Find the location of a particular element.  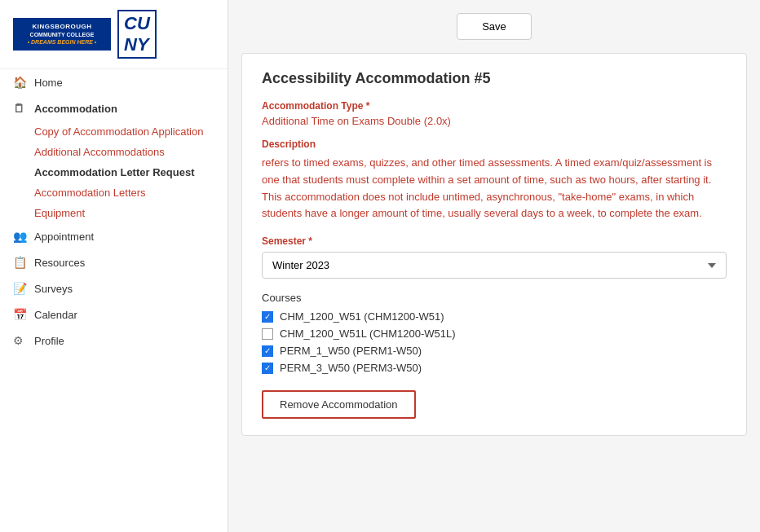

course-item-4: ✓ PERM_3_W50 (PERM3-W50) is located at coordinates (494, 368).